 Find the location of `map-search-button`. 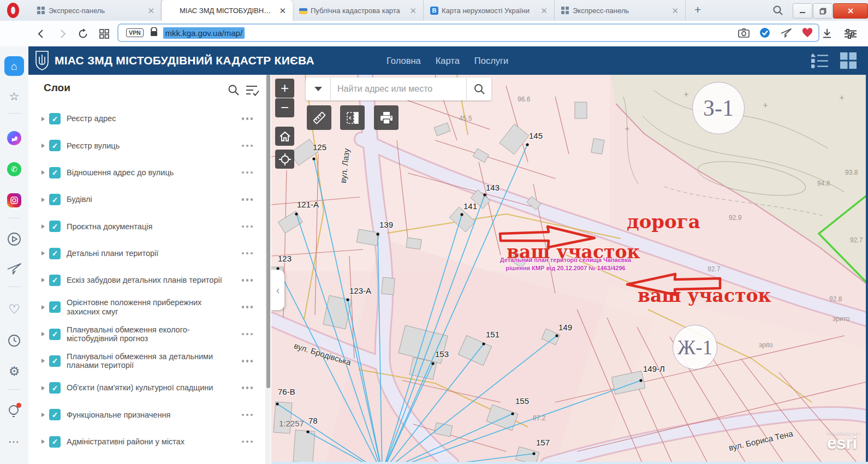

map-search-button is located at coordinates (479, 89).